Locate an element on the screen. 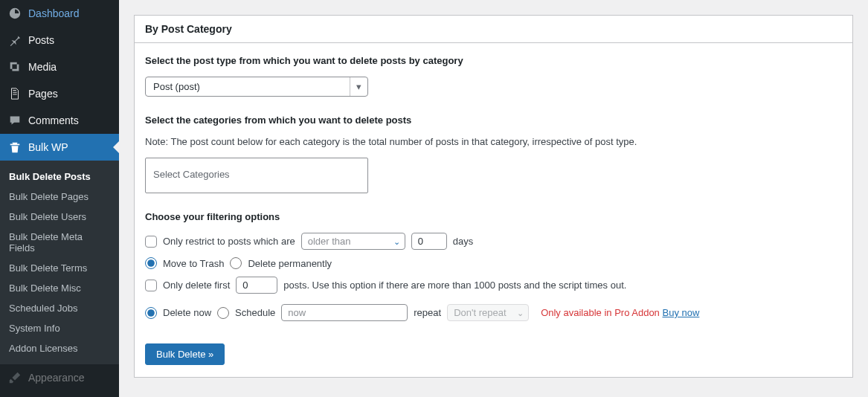 The width and height of the screenshot is (868, 397). only-first-label: Only delete first is located at coordinates (196, 285).